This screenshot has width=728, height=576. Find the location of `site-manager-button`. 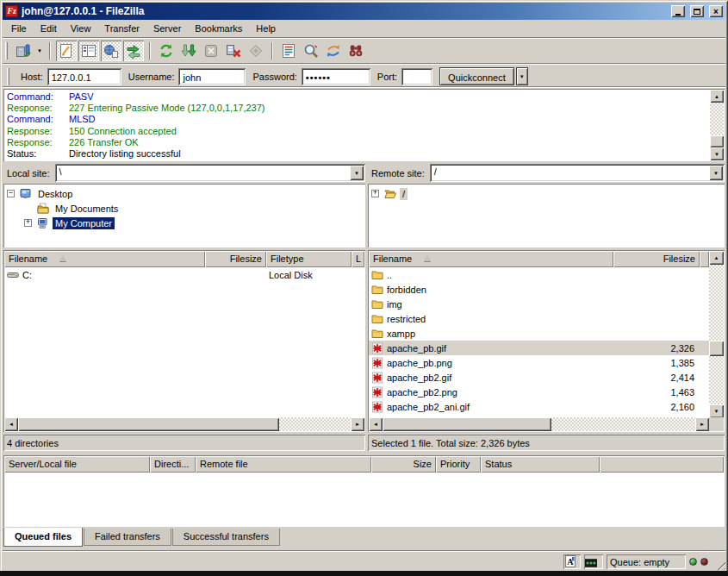

site-manager-button is located at coordinates (23, 51).